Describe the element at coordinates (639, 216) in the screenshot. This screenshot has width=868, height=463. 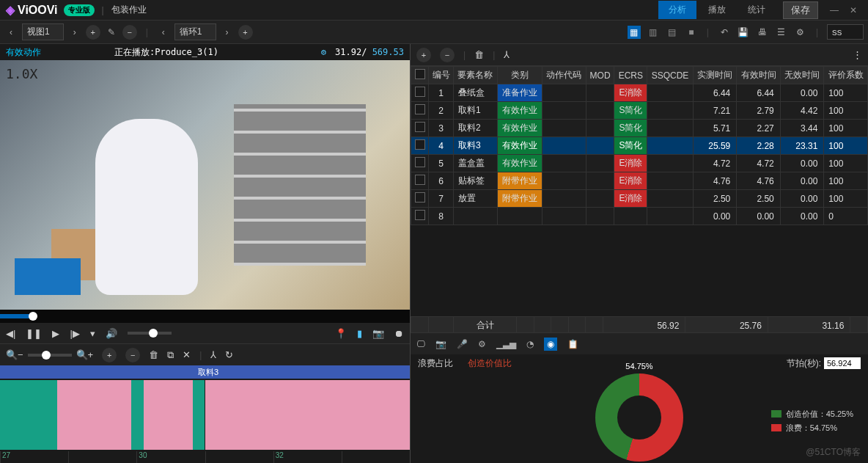
I see `table-row: 80.000.000.000` at that location.